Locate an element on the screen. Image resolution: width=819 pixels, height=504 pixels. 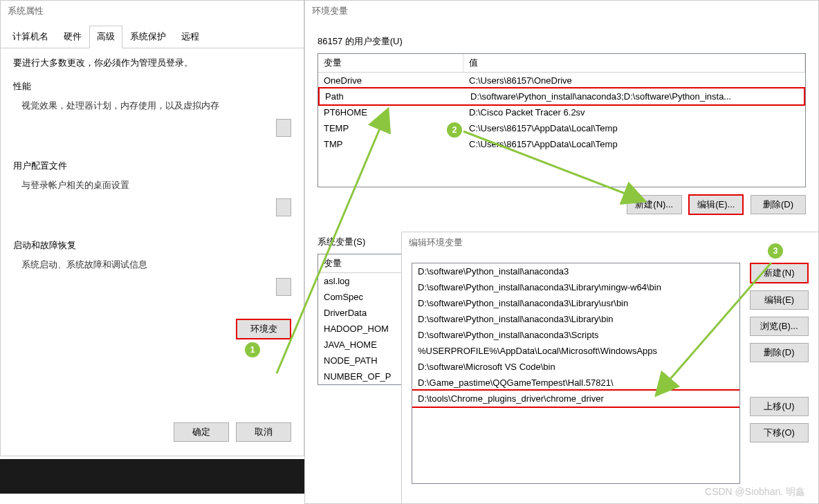
editenv-down-button: 下移(O) is located at coordinates (779, 433).